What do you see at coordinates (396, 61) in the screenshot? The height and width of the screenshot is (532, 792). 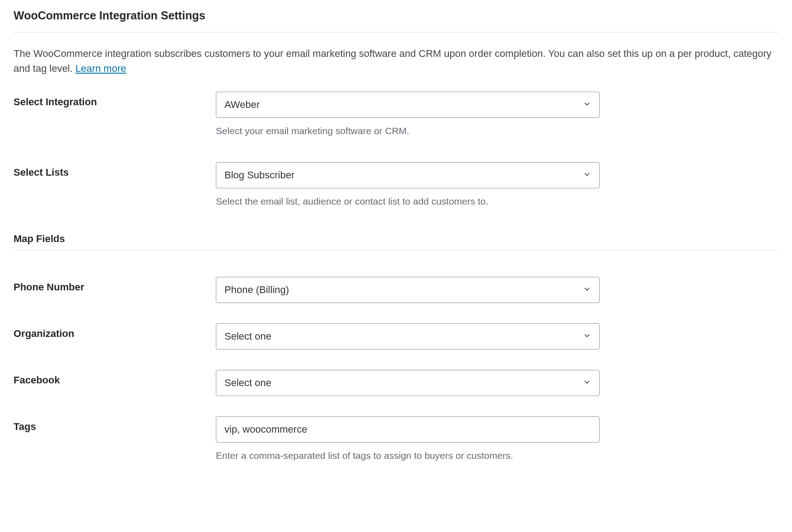 I see `page-description: The WooCommerce integration subscribes c…` at bounding box center [396, 61].